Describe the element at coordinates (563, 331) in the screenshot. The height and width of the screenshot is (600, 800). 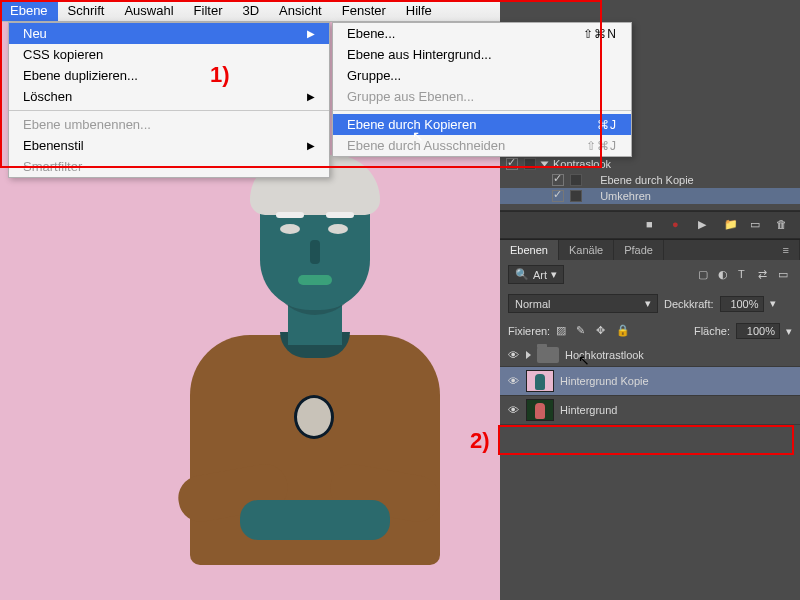
I see `lock-pixels-icon: ▨` at that location.